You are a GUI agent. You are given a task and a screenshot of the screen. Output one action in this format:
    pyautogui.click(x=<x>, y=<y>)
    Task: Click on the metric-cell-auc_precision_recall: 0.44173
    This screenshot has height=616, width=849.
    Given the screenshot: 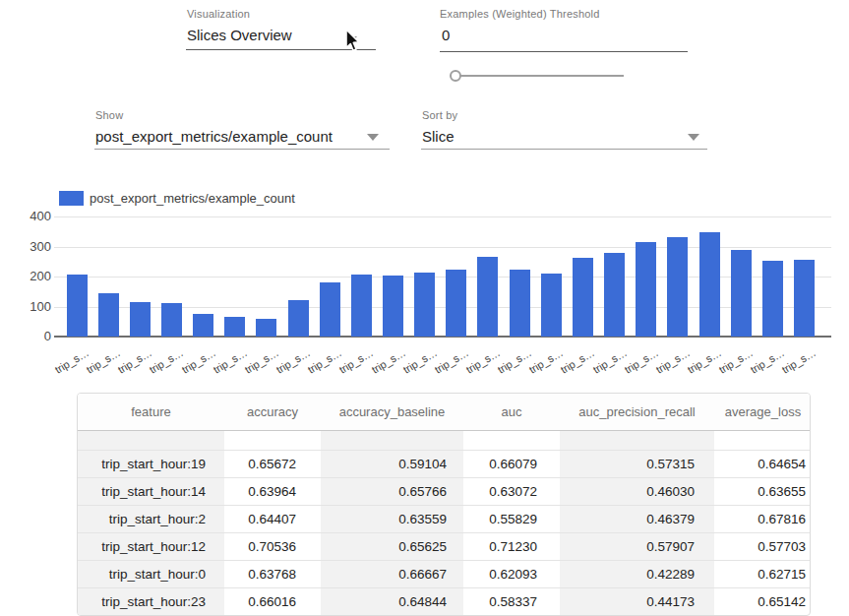 What is the action you would take?
    pyautogui.click(x=637, y=602)
    